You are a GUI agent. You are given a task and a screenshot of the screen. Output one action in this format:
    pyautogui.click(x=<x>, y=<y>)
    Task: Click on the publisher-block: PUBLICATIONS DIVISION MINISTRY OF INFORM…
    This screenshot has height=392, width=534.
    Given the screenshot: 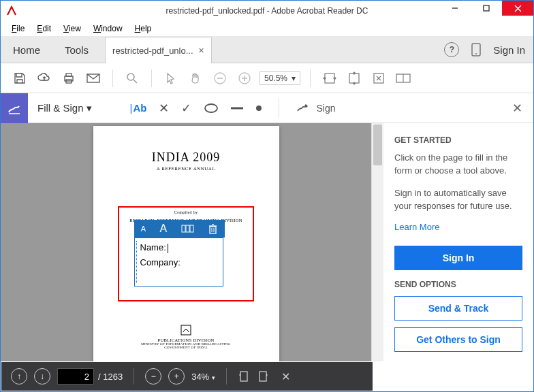 What is the action you would take?
    pyautogui.click(x=187, y=336)
    